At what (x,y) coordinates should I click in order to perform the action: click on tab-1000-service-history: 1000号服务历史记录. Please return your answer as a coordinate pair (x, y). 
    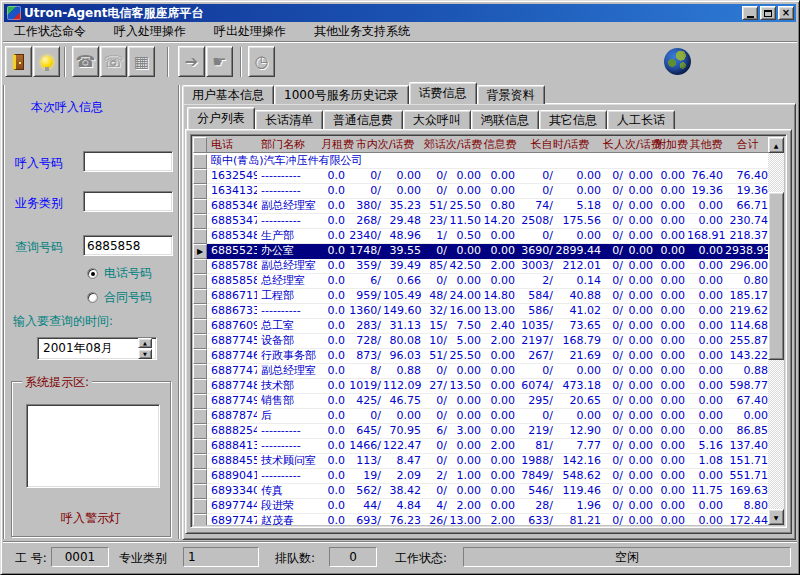
    Looking at the image, I should click on (342, 94).